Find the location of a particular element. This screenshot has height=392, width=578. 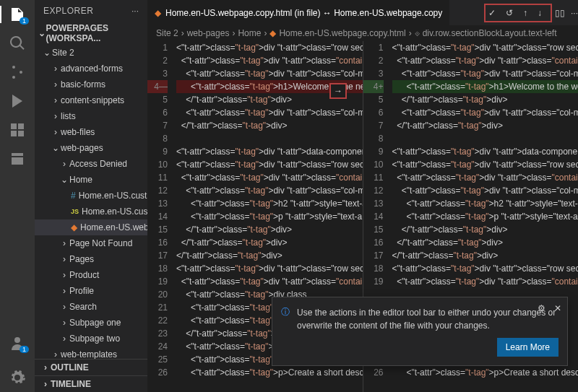

settings-activity is located at coordinates (17, 378).